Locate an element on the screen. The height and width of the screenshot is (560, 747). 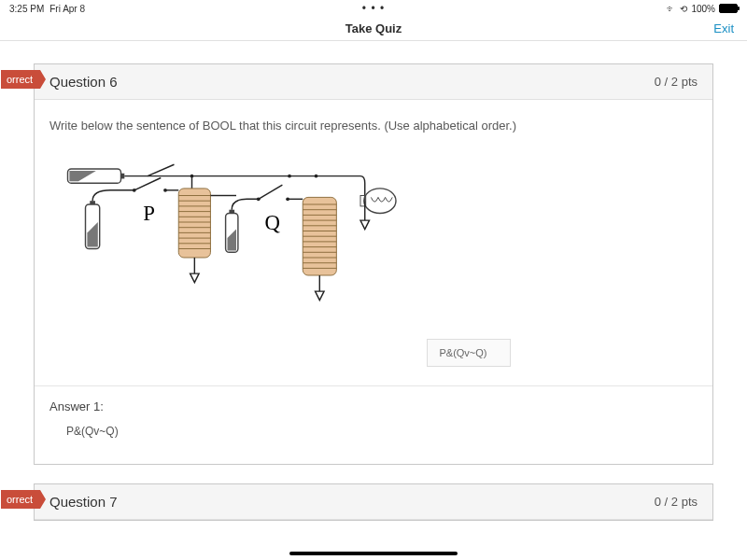
question-card-7: orrect Question 7 0 / 2 pts is located at coordinates (374, 502).